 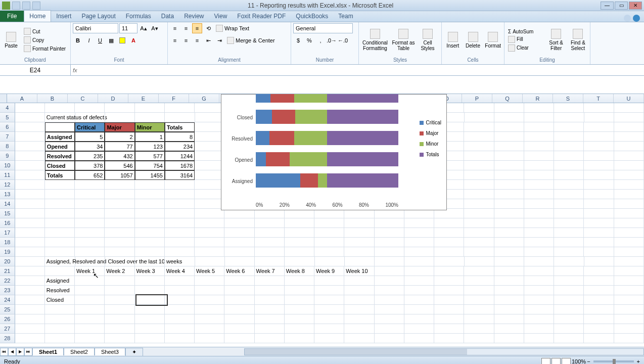 What do you see at coordinates (90, 339) in the screenshot?
I see `cell-C28` at bounding box center [90, 339].